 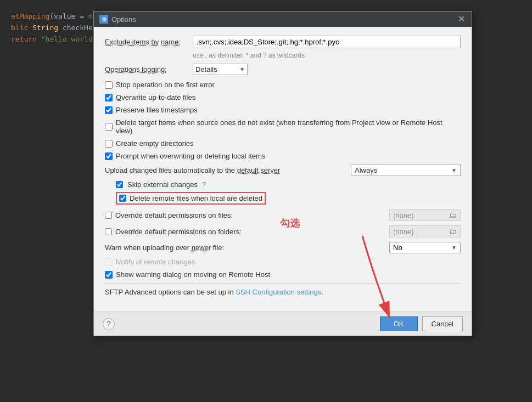 What do you see at coordinates (109, 98) in the screenshot?
I see `overwrite-checkbox` at bounding box center [109, 98].